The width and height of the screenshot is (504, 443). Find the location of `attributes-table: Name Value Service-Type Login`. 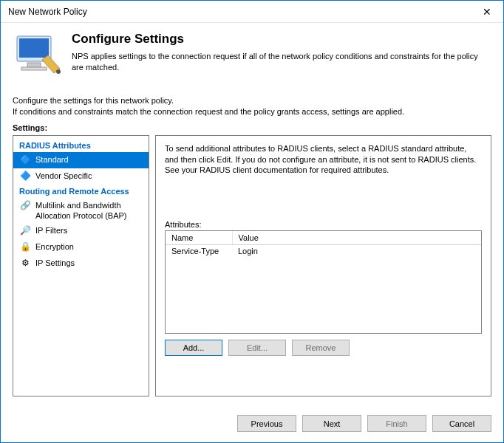

attributes-table: Name Value Service-Type Login is located at coordinates (324, 282).